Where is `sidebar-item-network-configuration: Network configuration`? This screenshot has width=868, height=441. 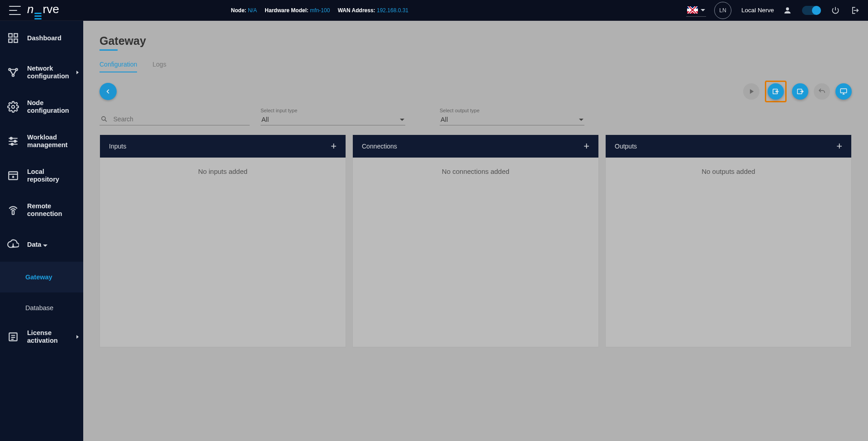
sidebar-item-network-configuration: Network configuration is located at coordinates (42, 72).